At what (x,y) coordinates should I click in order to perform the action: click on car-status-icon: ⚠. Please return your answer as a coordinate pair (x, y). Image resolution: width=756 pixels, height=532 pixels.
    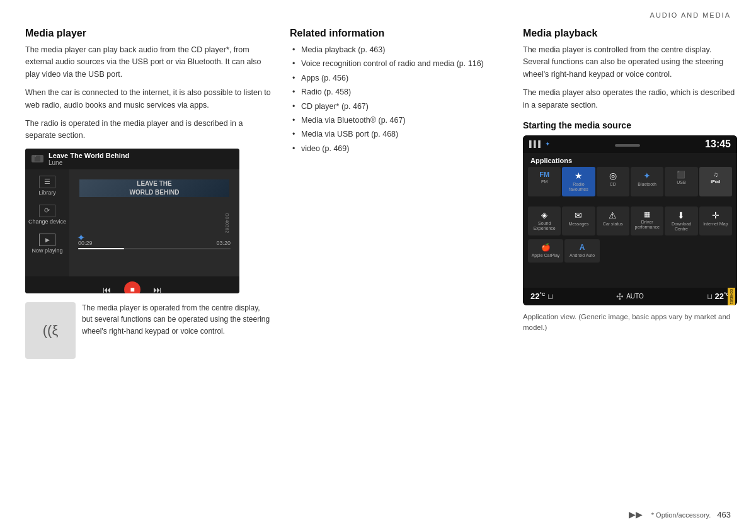
    Looking at the image, I should click on (612, 215).